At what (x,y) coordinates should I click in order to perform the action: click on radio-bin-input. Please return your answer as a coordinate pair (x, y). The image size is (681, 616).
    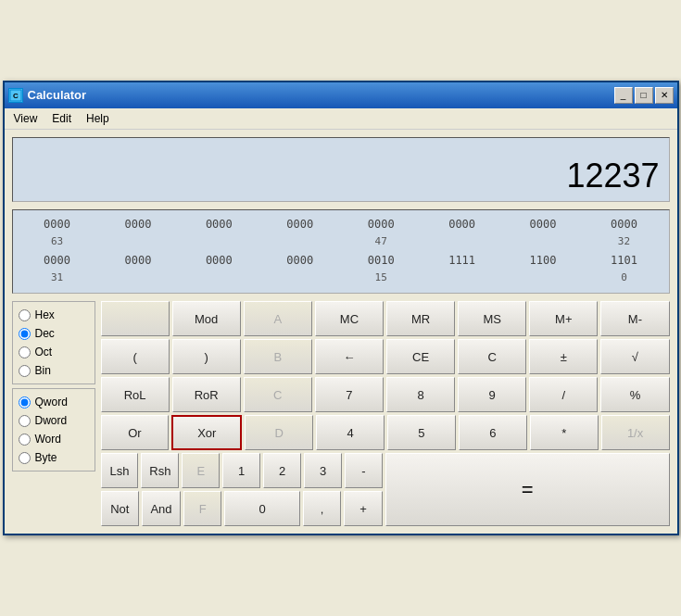
    Looking at the image, I should click on (24, 371).